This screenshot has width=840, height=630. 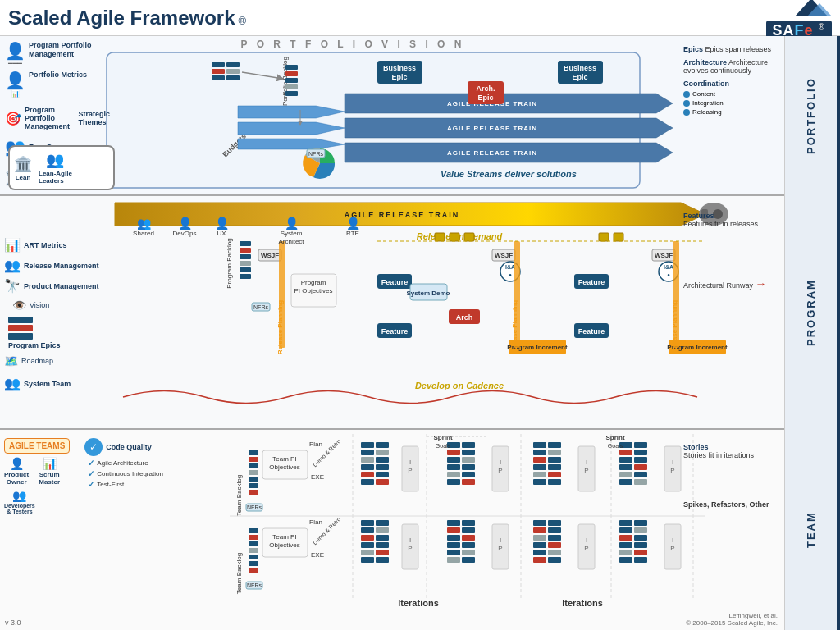 What do you see at coordinates (91, 463) in the screenshot?
I see `check-icon-1: ✓` at bounding box center [91, 463].